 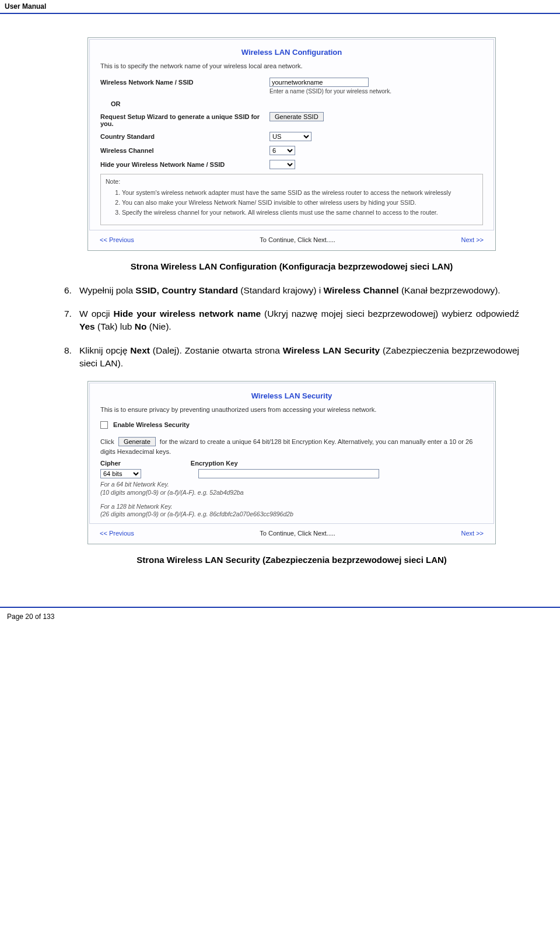 I want to click on note-title: Note:, so click(x=113, y=181).